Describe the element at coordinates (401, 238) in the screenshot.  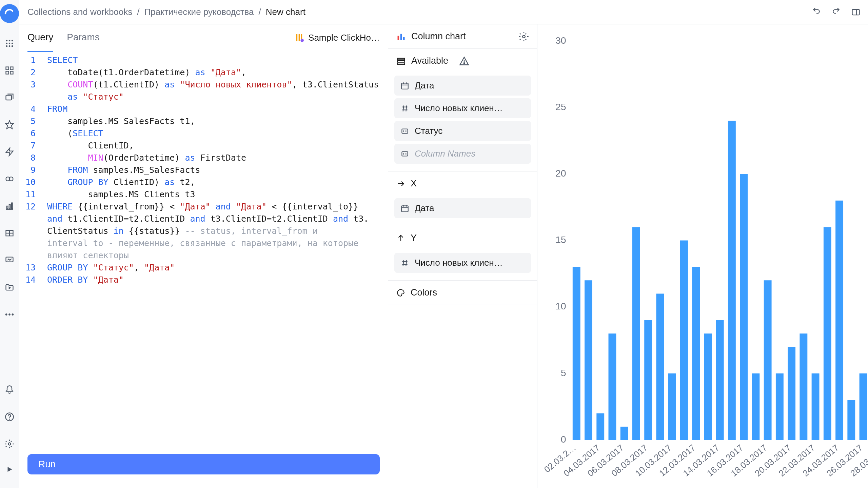
I see `arrow-up-icon` at that location.